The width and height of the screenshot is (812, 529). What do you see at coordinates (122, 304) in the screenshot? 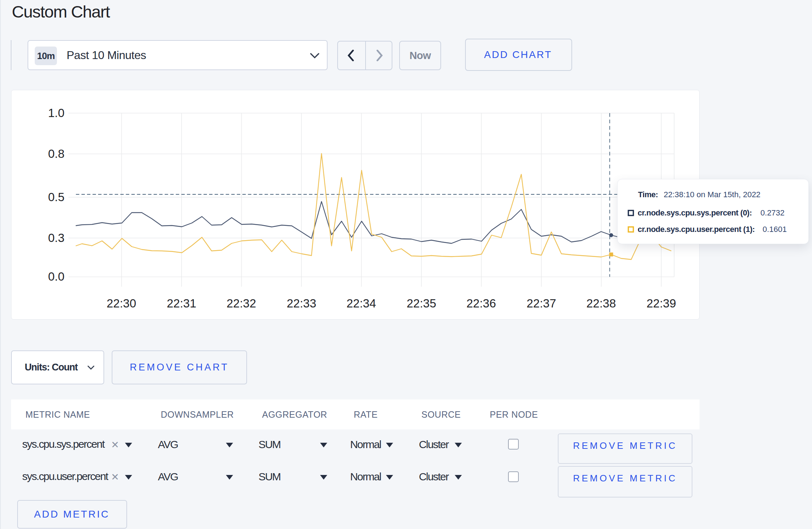
I see `svg-text: 22:30` at bounding box center [122, 304].